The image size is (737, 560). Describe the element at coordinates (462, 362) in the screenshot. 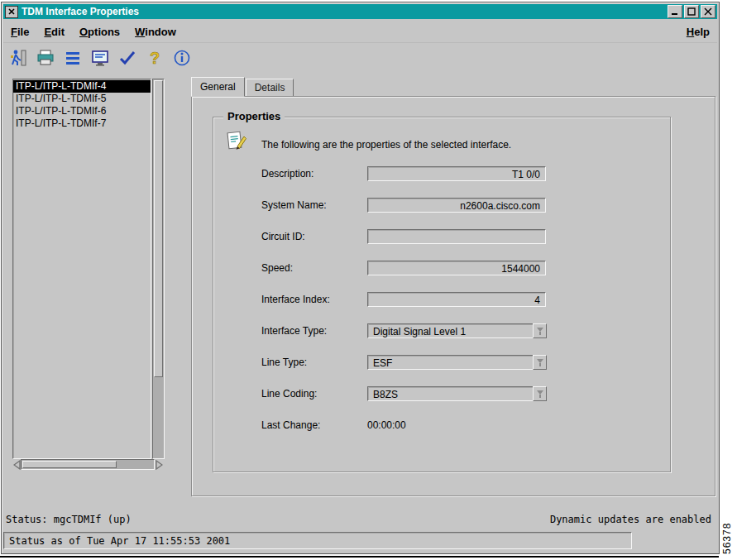

I see `field-row-line-type: Line Type: ESF` at that location.